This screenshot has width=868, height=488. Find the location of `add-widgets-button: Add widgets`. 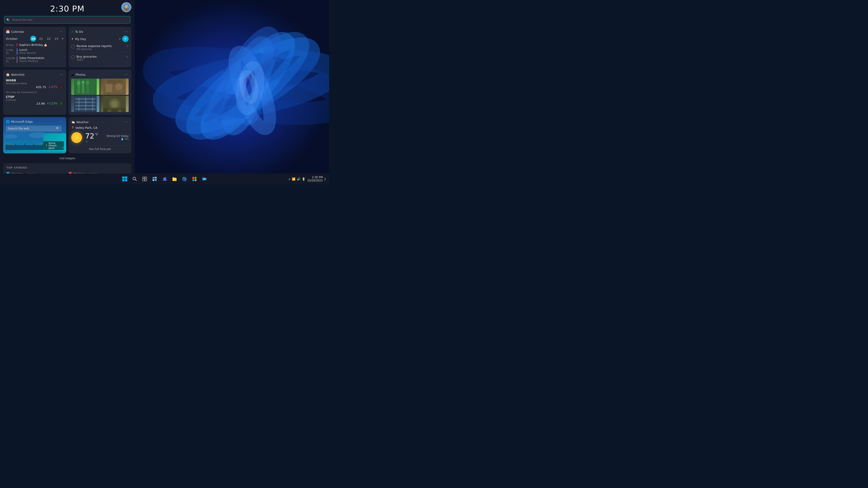

add-widgets-button: Add widgets is located at coordinates (67, 158).